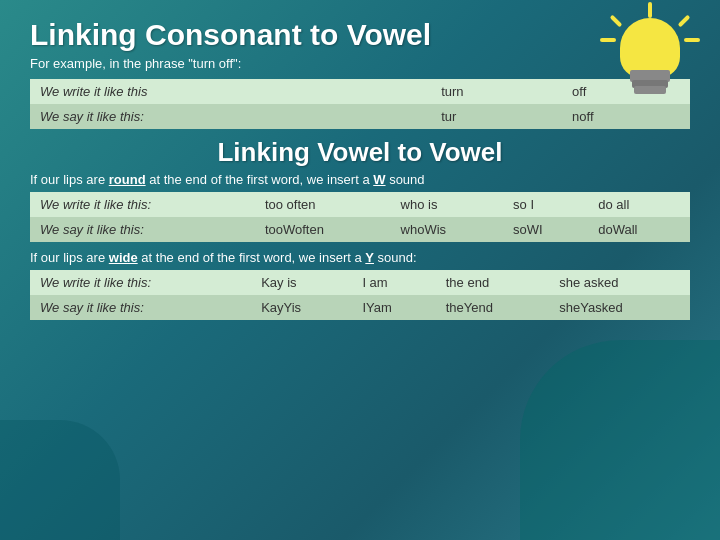 Image resolution: width=720 pixels, height=540 pixels. Describe the element at coordinates (379, 180) in the screenshot. I see `w-letter: W` at that location.